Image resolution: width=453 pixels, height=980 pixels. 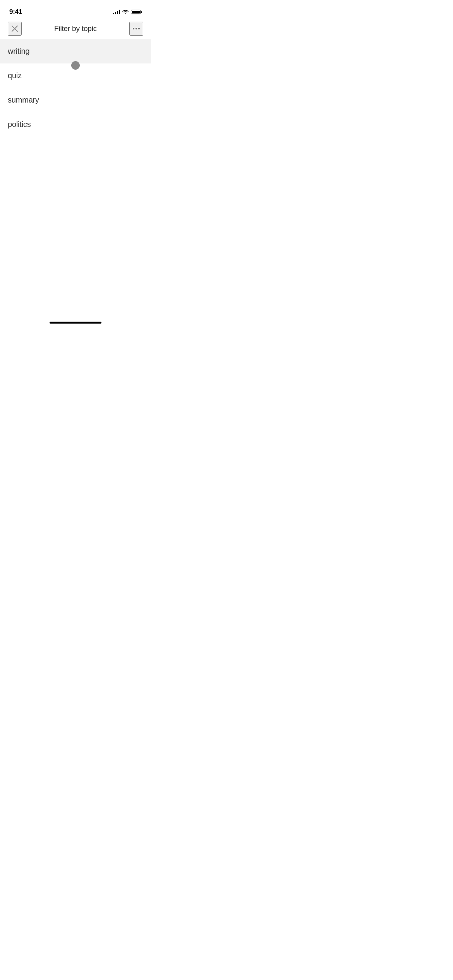 I want to click on close-button, so click(x=15, y=29).